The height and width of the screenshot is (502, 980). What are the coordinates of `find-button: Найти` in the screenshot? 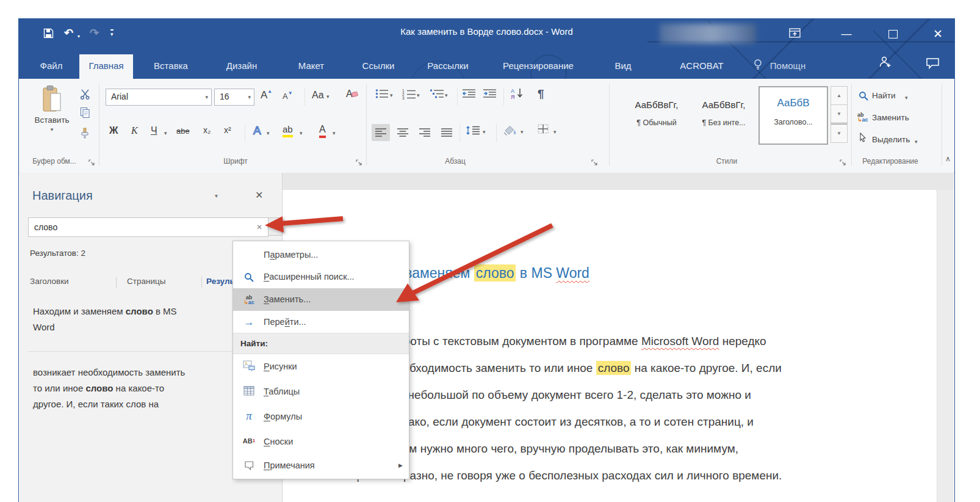 It's located at (884, 95).